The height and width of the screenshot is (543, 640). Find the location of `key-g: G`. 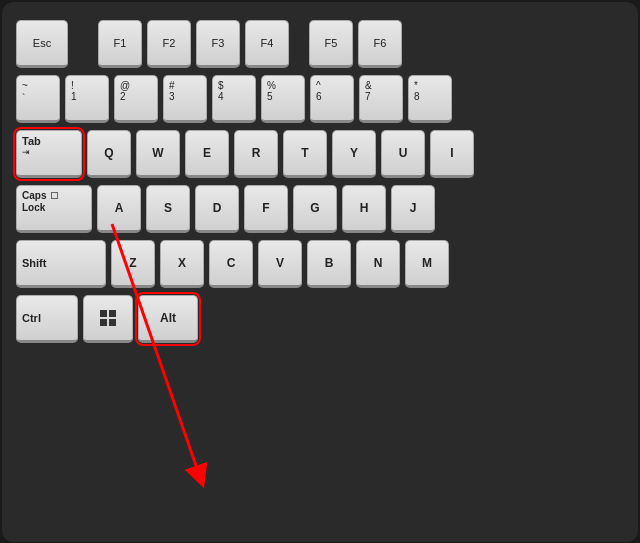

key-g: G is located at coordinates (315, 209).